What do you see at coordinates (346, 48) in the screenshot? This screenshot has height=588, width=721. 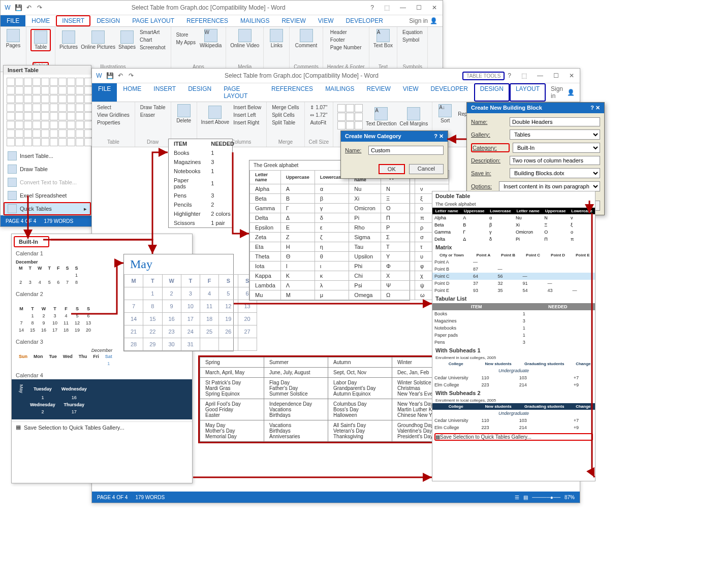 I see `page-number-button: Page Number` at bounding box center [346, 48].